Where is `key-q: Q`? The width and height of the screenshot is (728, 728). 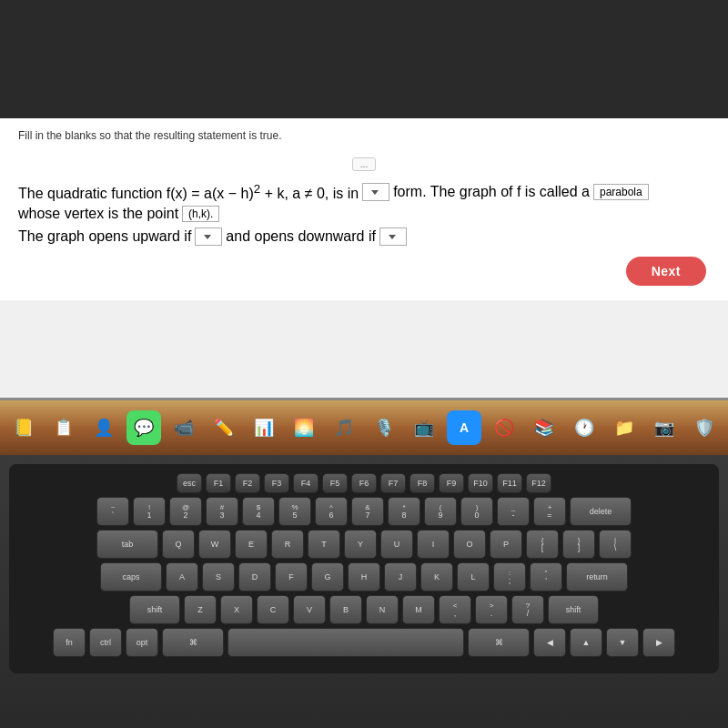 key-q: Q is located at coordinates (178, 544).